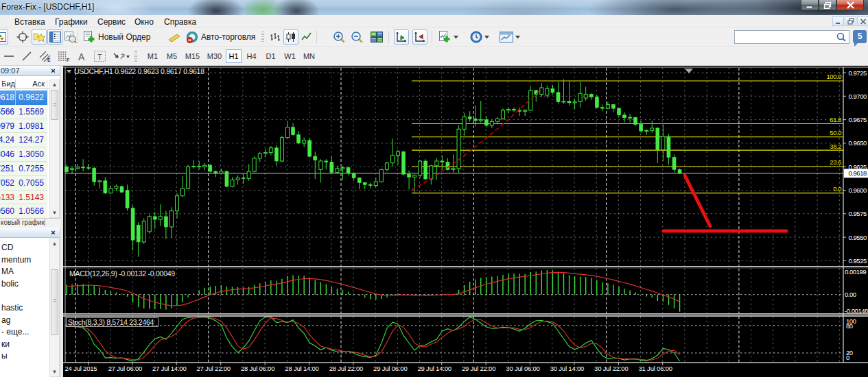 The image size is (868, 377). Describe the element at coordinates (377, 37) in the screenshot. I see `tile-windows-icon` at that location.